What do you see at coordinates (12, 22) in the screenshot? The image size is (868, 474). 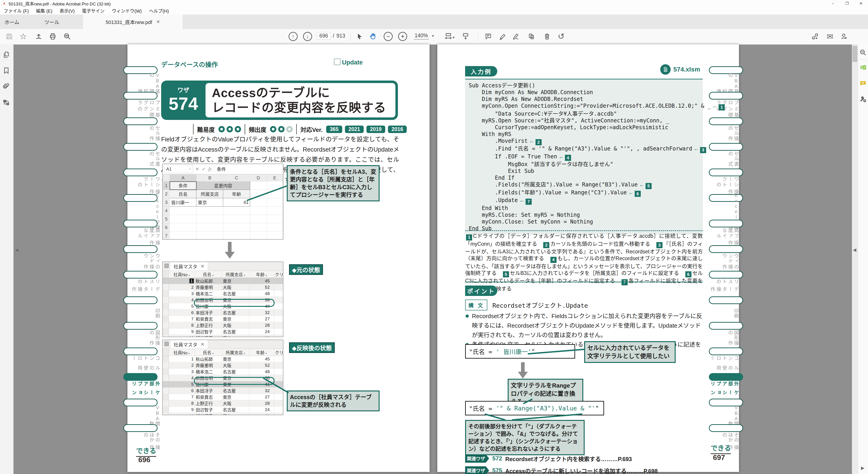 I see `tab-home: ホーム` at bounding box center [12, 22].